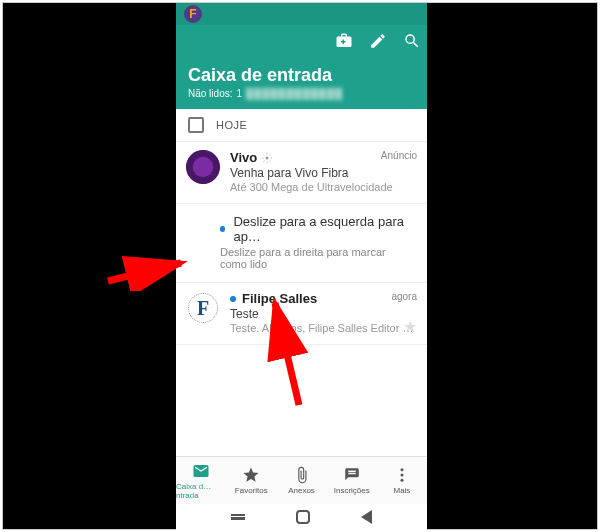  Describe the element at coordinates (324, 312) in the screenshot. I see `item-body: Filipe Salles Teste Teste. Abraços, Fili…` at that location.